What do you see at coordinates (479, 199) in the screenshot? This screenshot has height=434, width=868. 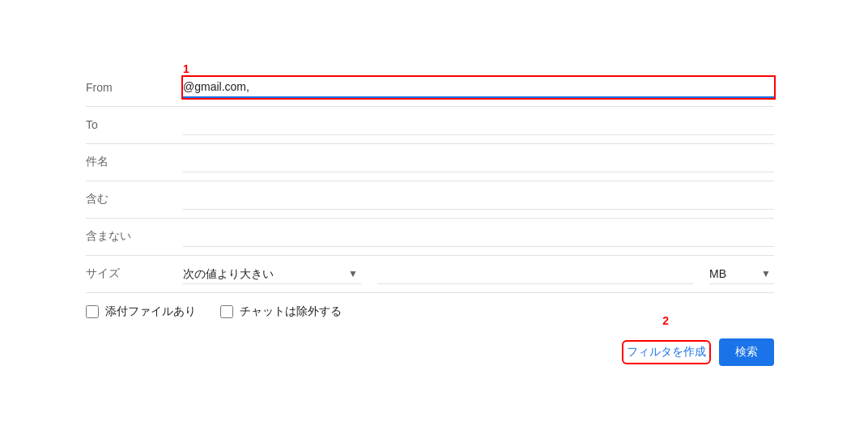 I see `includes-input-wrapper` at bounding box center [479, 199].